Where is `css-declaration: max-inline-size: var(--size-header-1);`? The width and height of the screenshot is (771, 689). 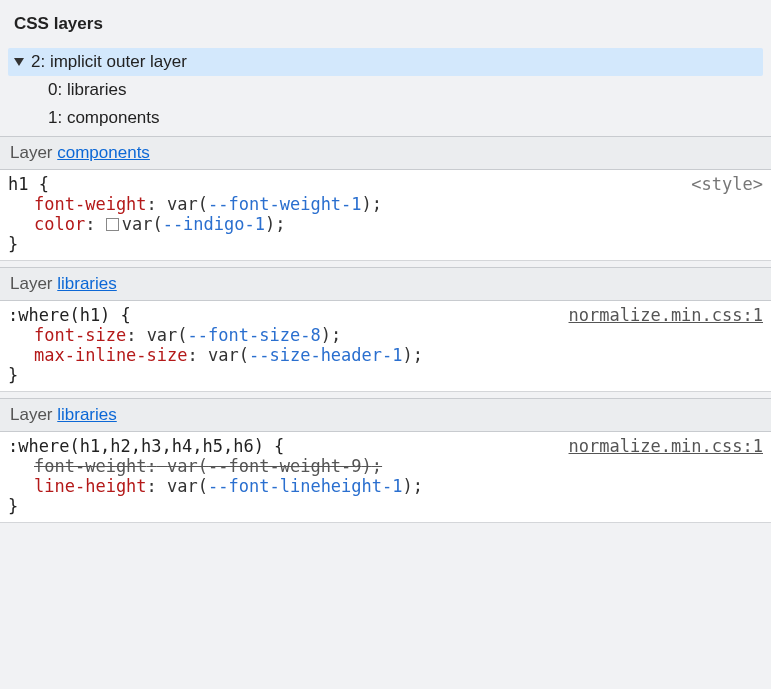
css-declaration: max-inline-size: var(--size-header-1); is located at coordinates (386, 355).